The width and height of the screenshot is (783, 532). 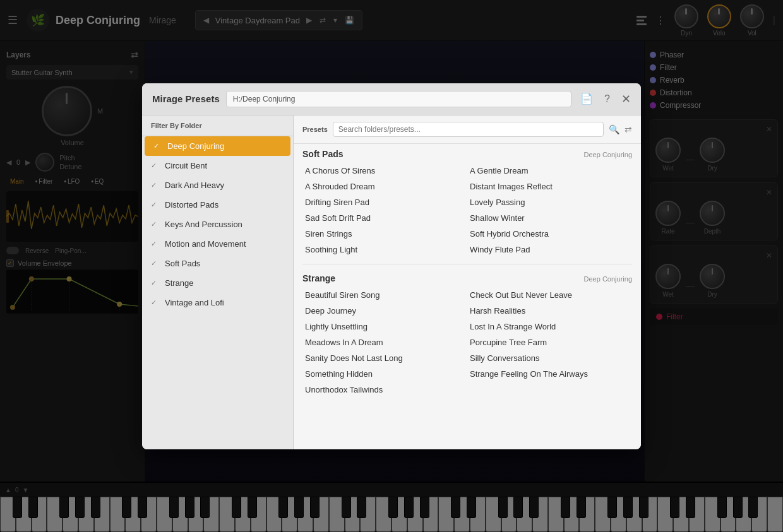 What do you see at coordinates (549, 374) in the screenshot?
I see `preset-item: Strange Feeling On The Airways` at bounding box center [549, 374].